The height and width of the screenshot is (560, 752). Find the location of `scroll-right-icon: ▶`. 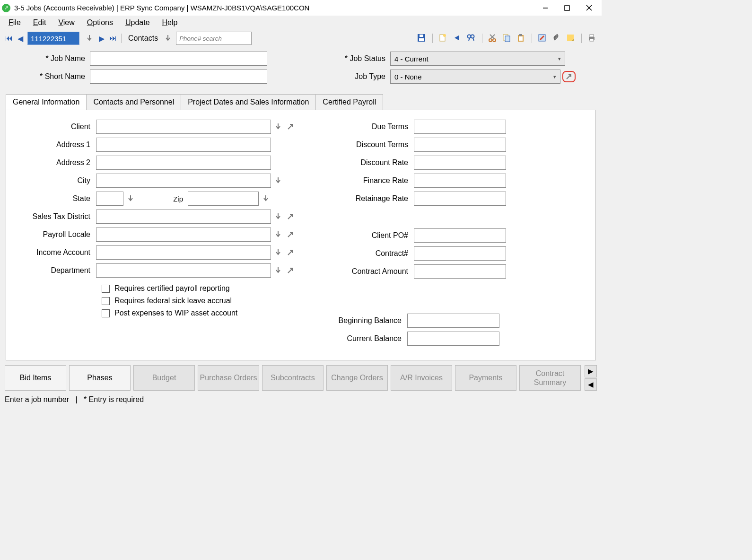

scroll-right-icon: ▶ is located at coordinates (591, 371).